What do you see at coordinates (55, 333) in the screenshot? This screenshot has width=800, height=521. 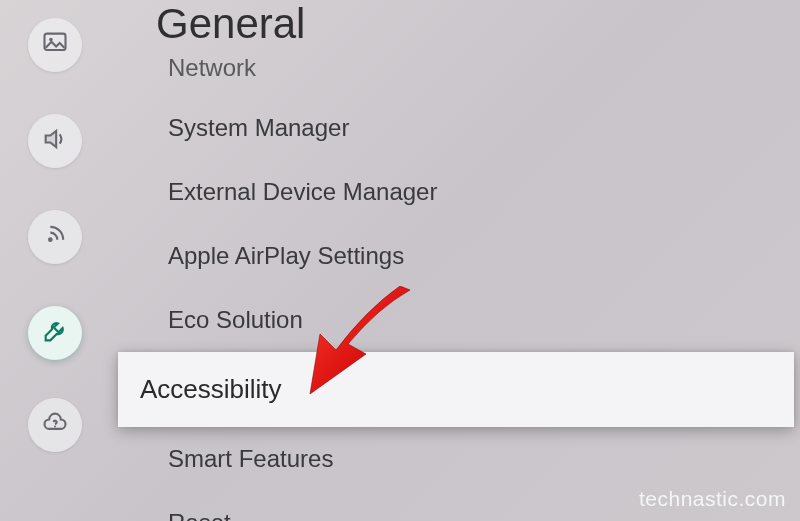 I see `wrench-icon` at bounding box center [55, 333].